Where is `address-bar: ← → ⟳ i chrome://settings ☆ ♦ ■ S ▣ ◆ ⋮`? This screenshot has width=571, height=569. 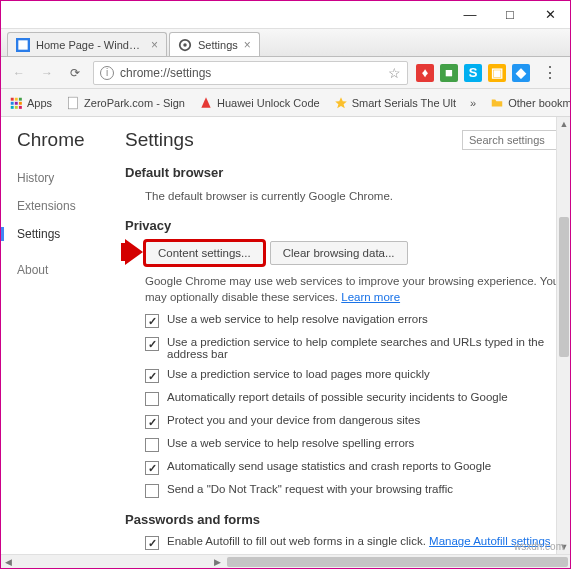
address-bar: ← → ⟳ i chrome://settings ☆ ♦ ■ S ▣ ◆ ⋮ is located at coordinates (286, 73).